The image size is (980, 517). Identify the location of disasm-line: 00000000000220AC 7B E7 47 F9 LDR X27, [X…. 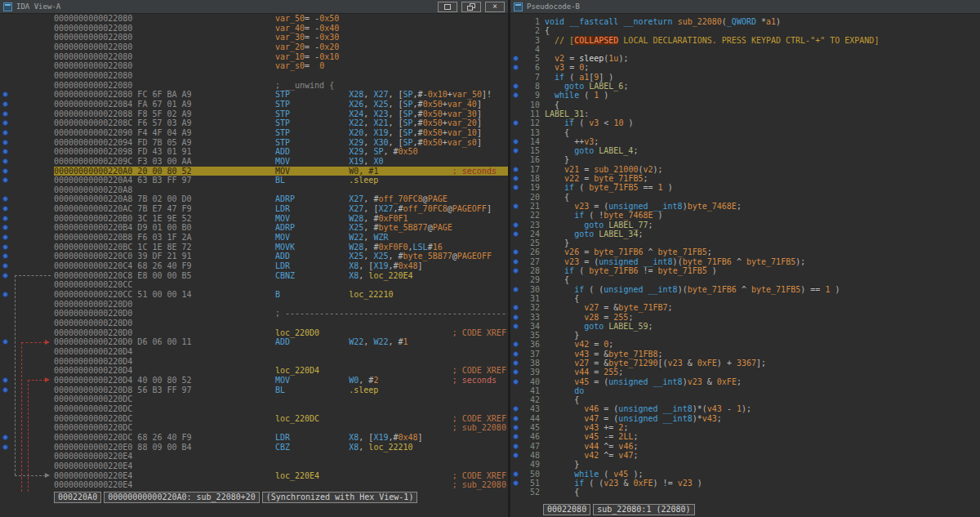
(254, 209).